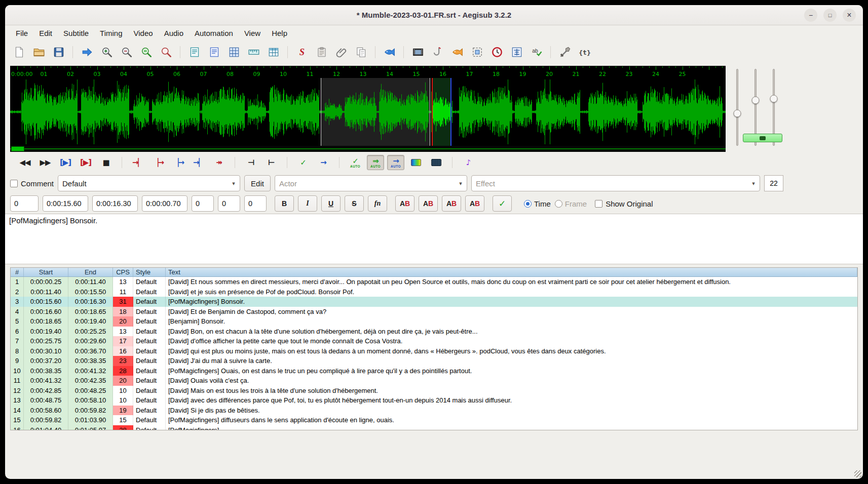  Describe the element at coordinates (342, 52) in the screenshot. I see `attachments-button` at that location.